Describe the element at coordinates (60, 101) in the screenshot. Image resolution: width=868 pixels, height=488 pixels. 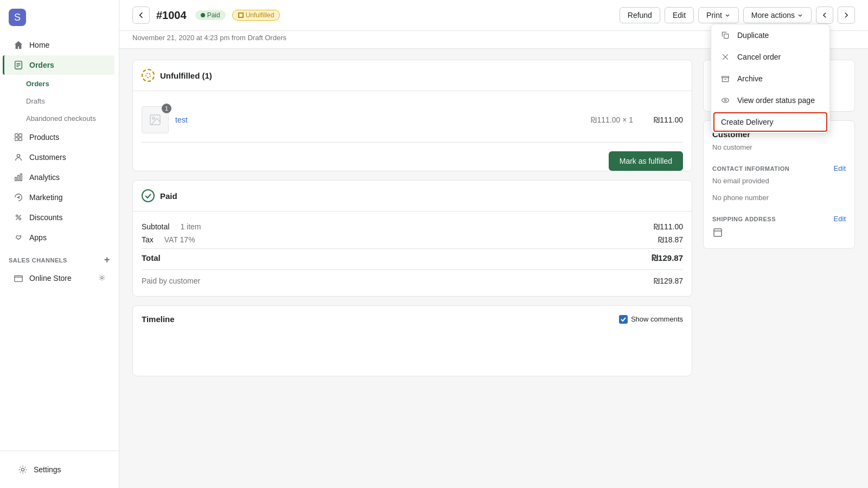
I see `sidebar-item-drafts: Drafts` at that location.